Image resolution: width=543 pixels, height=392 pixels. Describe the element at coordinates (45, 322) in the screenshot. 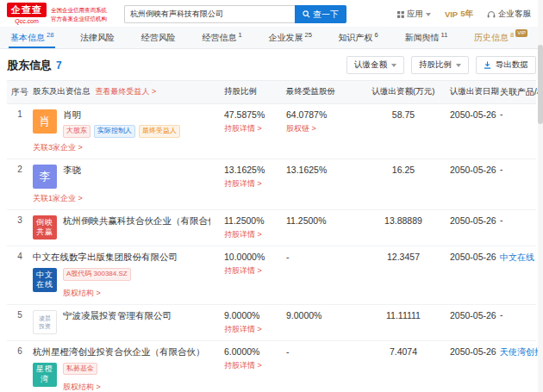

I see `shareholder-avatar: 凌晨投资` at that location.